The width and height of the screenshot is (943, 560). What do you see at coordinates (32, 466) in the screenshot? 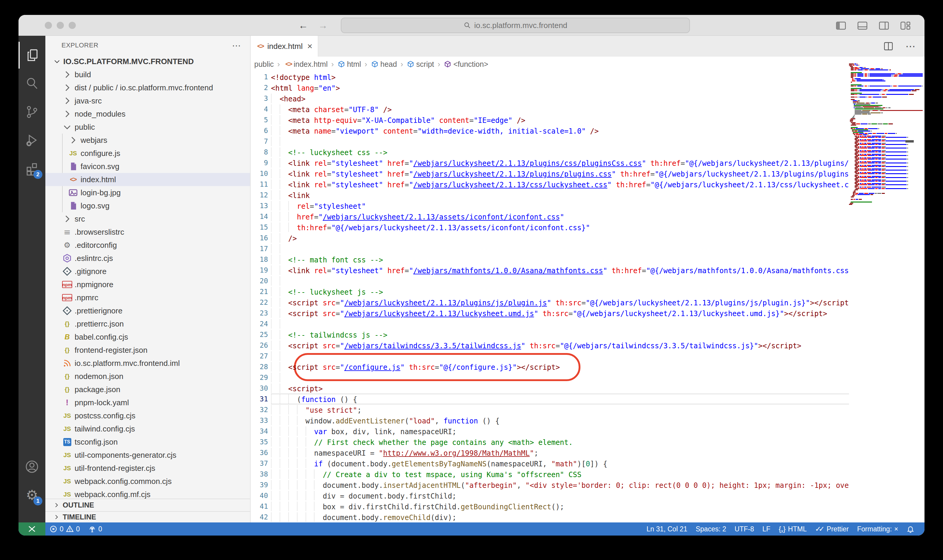
I see `accounts-icon` at bounding box center [32, 466].